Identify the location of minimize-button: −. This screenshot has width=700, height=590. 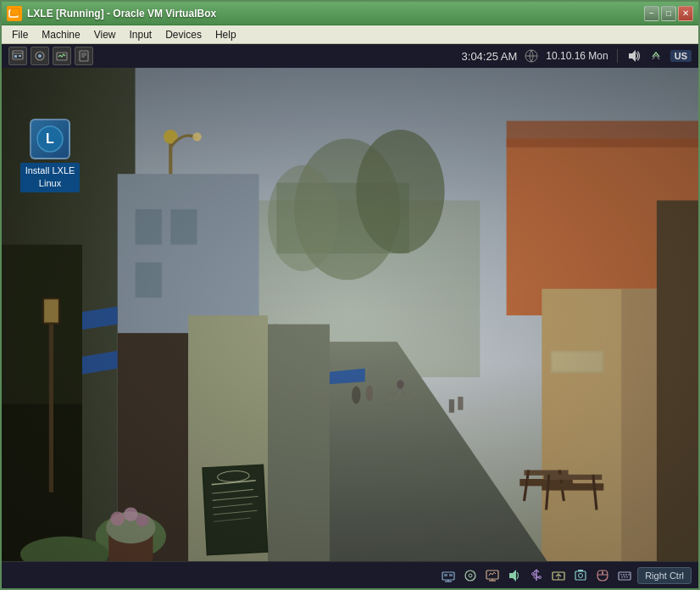
(652, 14).